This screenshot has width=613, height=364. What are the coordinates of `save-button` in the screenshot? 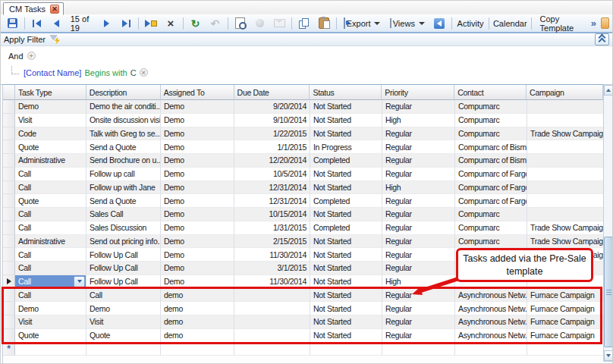 It's located at (12, 24).